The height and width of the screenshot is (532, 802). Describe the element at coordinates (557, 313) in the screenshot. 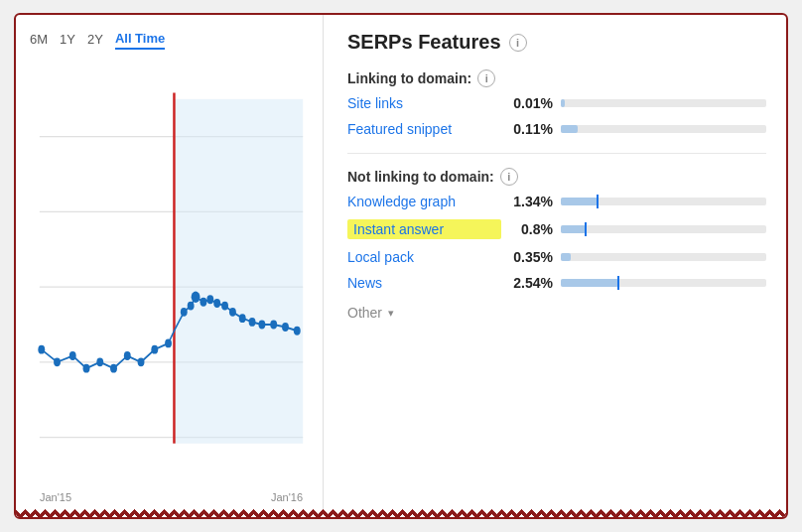

I see `other-row: Other ▾` at that location.